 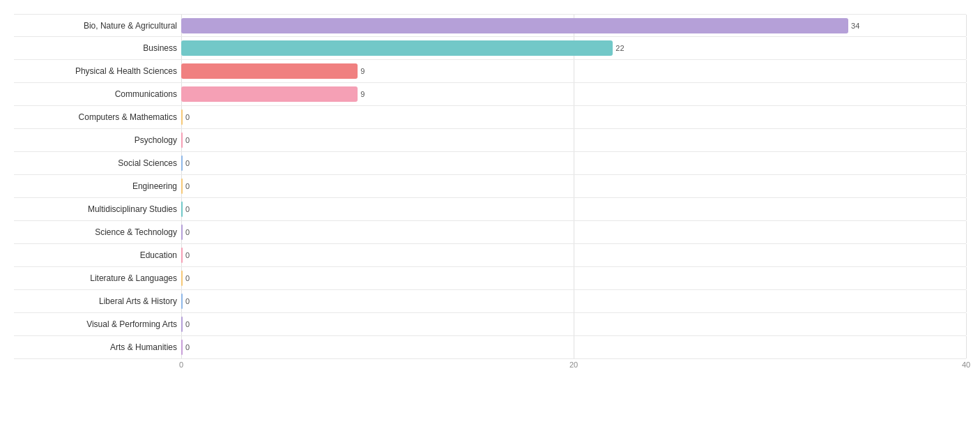 What do you see at coordinates (490, 71) in the screenshot?
I see `bar-row: Physical & Health Sciences9` at bounding box center [490, 71].